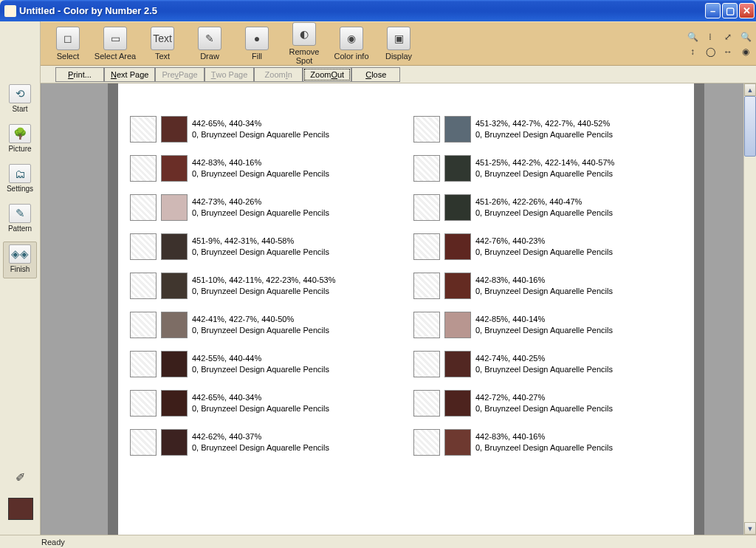  Describe the element at coordinates (20, 179) in the screenshot. I see `sidebar-item-settings: 🗂Settings` at that location.